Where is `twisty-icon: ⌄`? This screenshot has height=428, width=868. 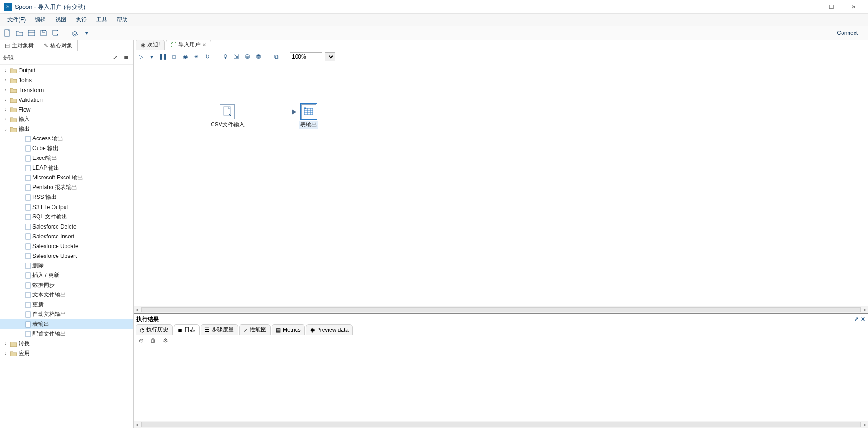
twisty-icon: ⌄ is located at coordinates (6, 129).